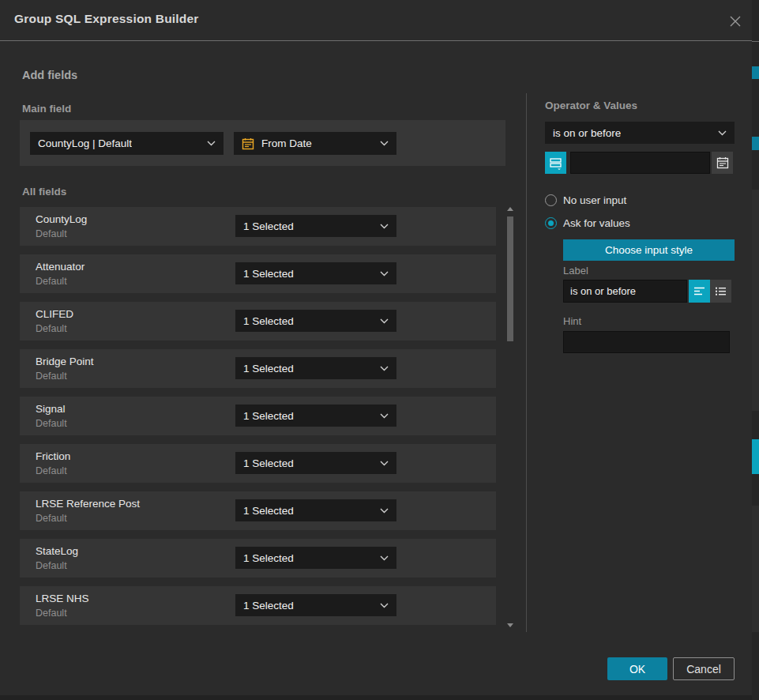 The image size is (759, 700). Describe the element at coordinates (722, 163) in the screenshot. I see `date-picker-button` at that location.